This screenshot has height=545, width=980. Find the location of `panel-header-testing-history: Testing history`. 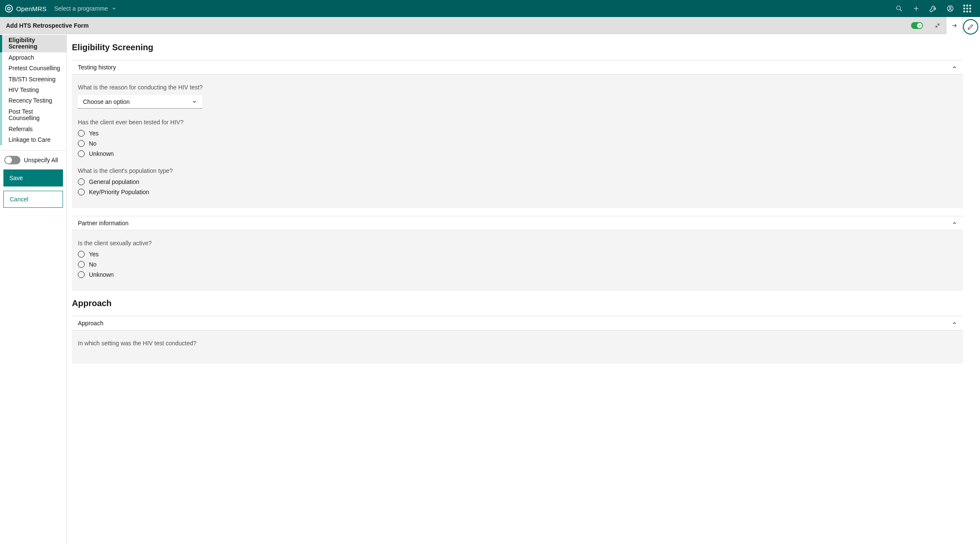

panel-header-testing-history: Testing history is located at coordinates (517, 67).